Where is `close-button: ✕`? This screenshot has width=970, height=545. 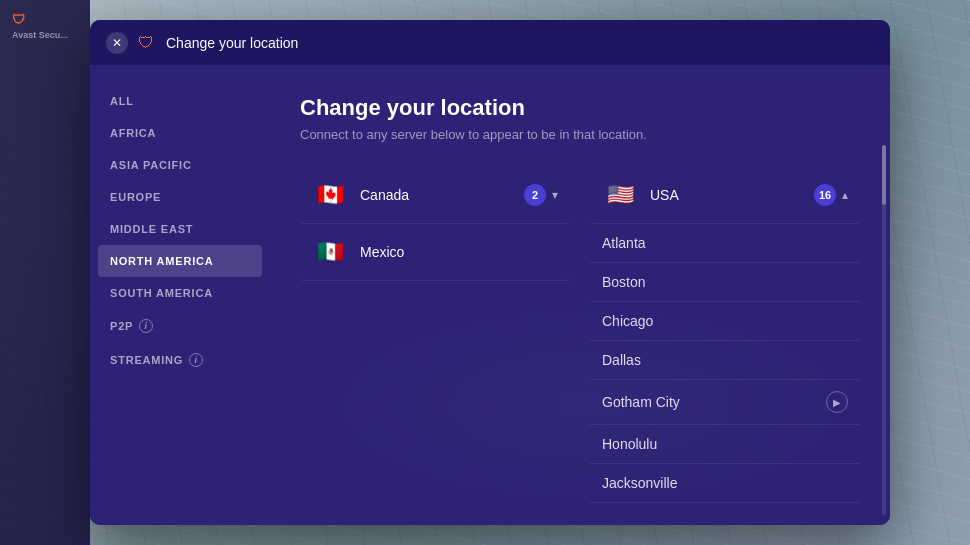
close-button: ✕ is located at coordinates (117, 43).